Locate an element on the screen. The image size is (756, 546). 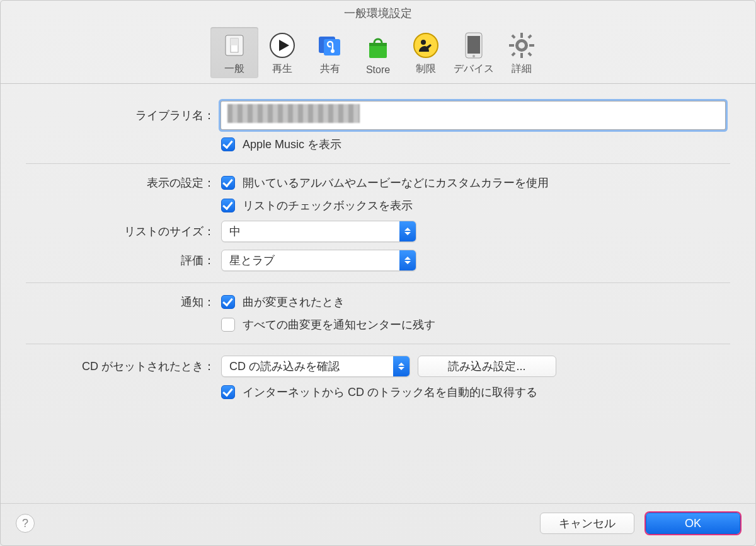
label-library-name: ライブラリ名： is located at coordinates (123, 115).